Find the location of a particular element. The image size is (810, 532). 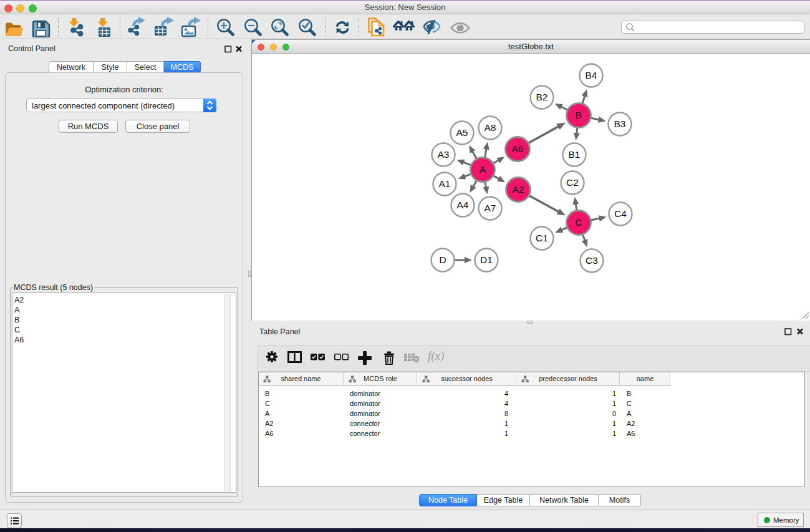

svg-text: A4 is located at coordinates (463, 205).